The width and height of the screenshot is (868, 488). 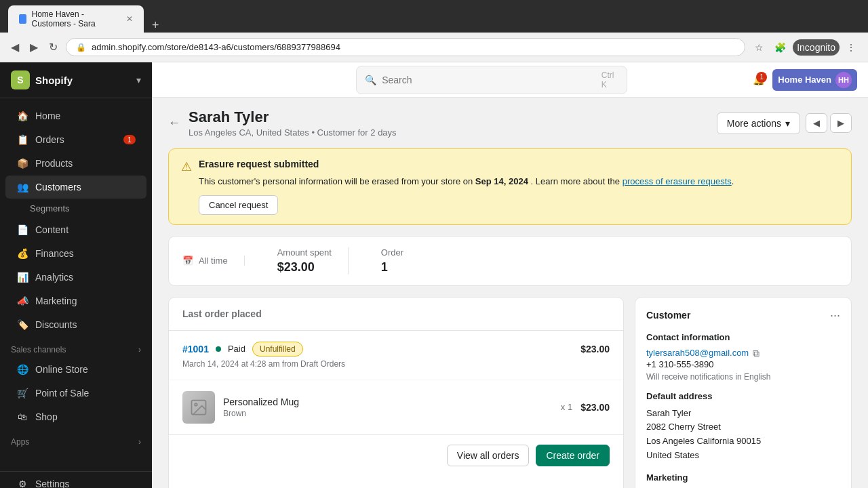 I want to click on sidebar-item-label: Point of Sale, so click(x=62, y=393).